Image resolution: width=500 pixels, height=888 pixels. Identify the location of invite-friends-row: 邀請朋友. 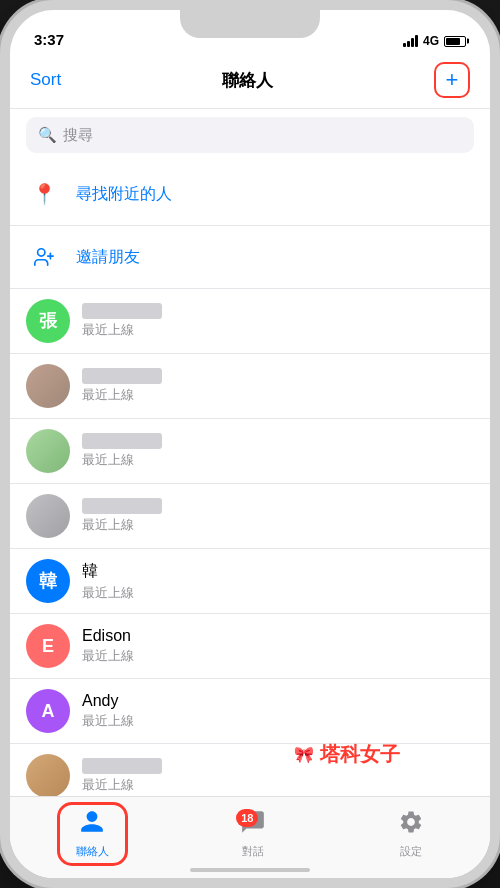
(250, 258).